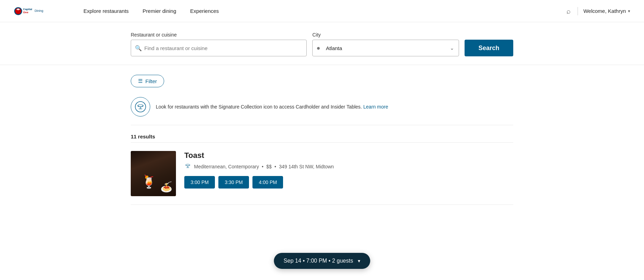 This screenshot has width=644, height=280. Describe the element at coordinates (386, 44) in the screenshot. I see `city-field: City ● Atlanta New York Los Angeles Chic…` at that location.